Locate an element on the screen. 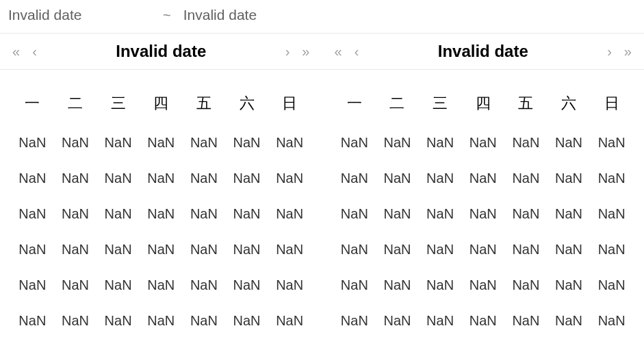 The height and width of the screenshot is (350, 644). weekday-header: 五 is located at coordinates (204, 105).